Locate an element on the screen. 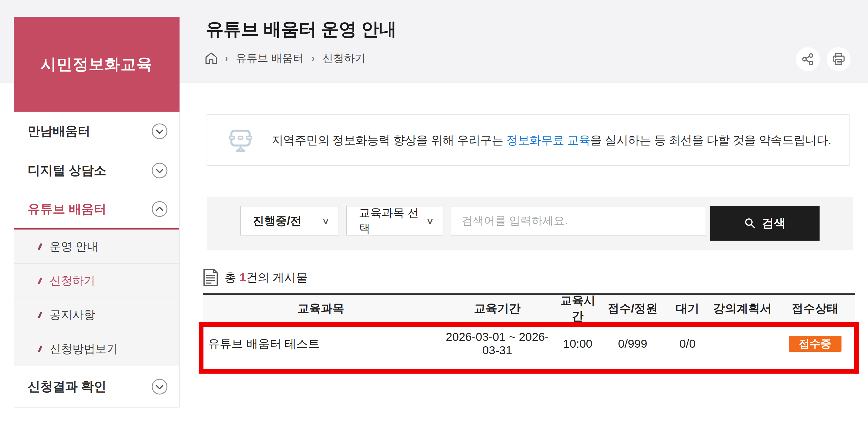  breadcrumb: › 유튜브 배움터 › 신청하기 is located at coordinates (285, 58).